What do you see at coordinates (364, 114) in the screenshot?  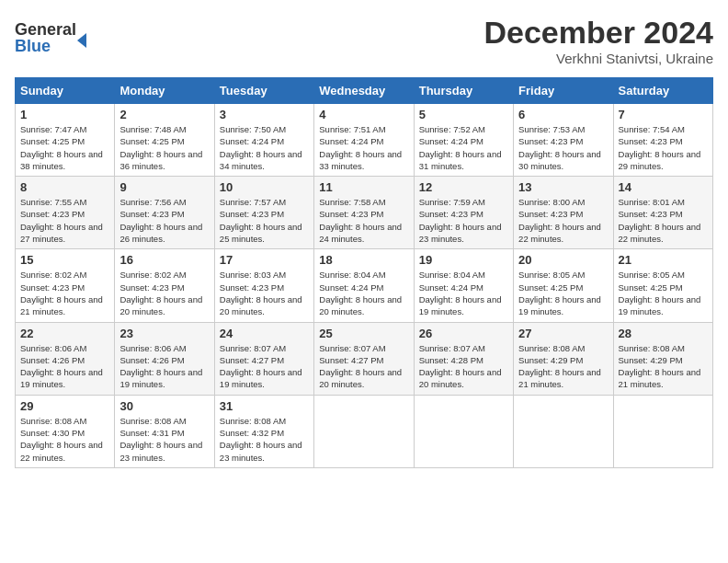 I see `day-number: 4` at bounding box center [364, 114].